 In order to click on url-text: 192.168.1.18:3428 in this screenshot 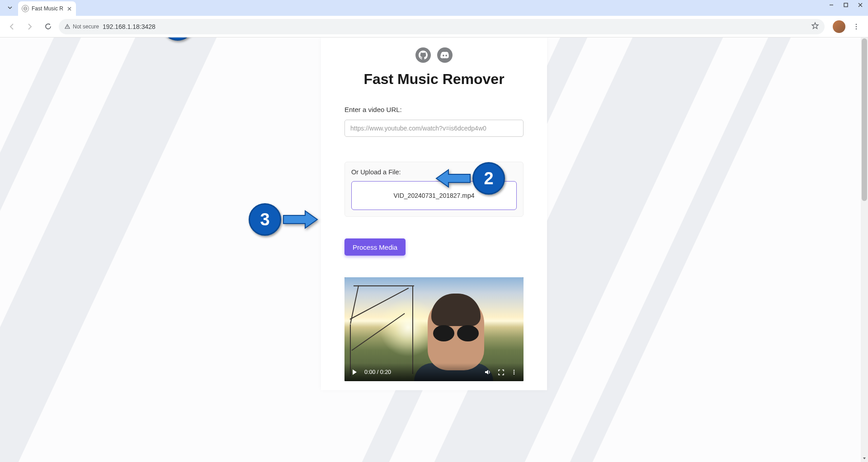, I will do `click(455, 27)`.